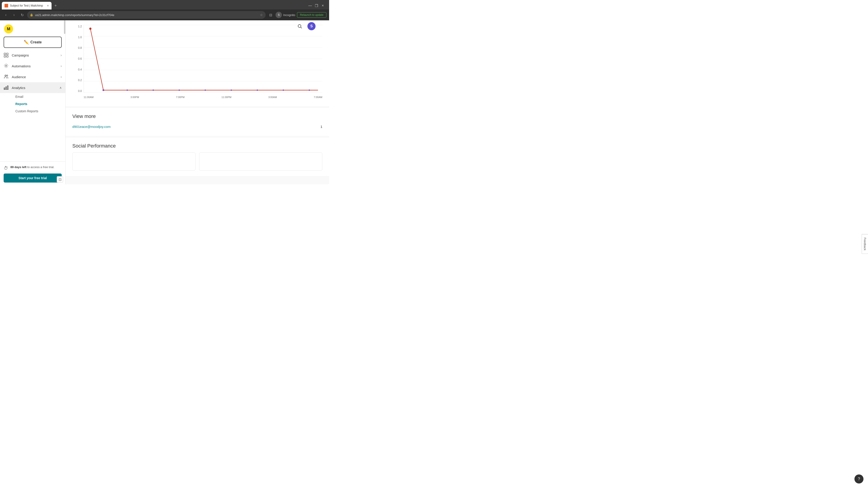  What do you see at coordinates (323, 6) in the screenshot?
I see `close-button: ×` at bounding box center [323, 6].